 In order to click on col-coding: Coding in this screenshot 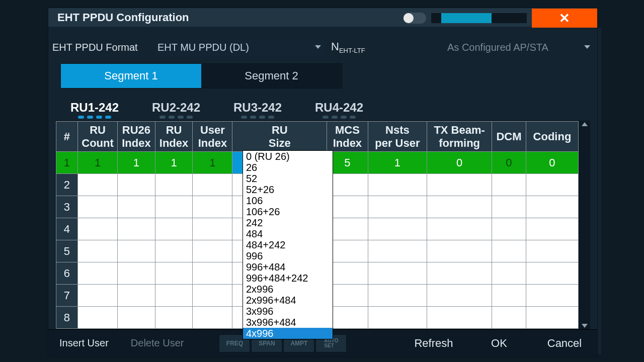, I will do `click(552, 137)`.